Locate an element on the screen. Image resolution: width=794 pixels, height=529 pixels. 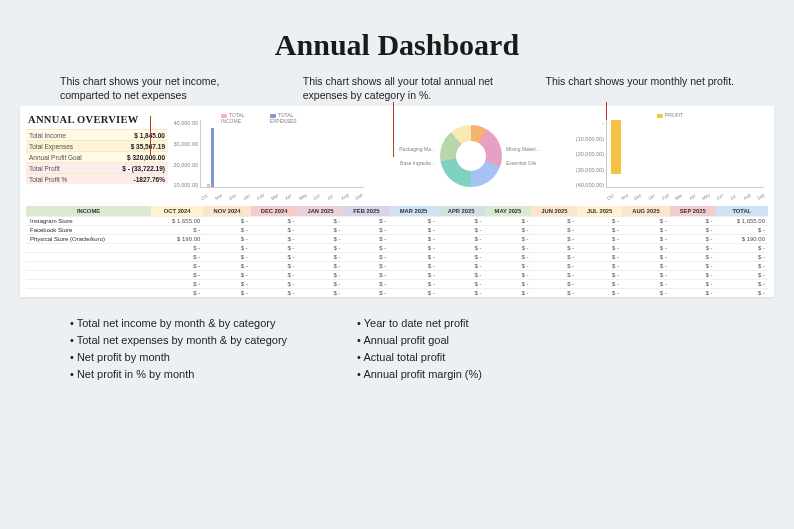
overview-row: Total Income$ 1,845.00 is located at coordinates (97, 134).